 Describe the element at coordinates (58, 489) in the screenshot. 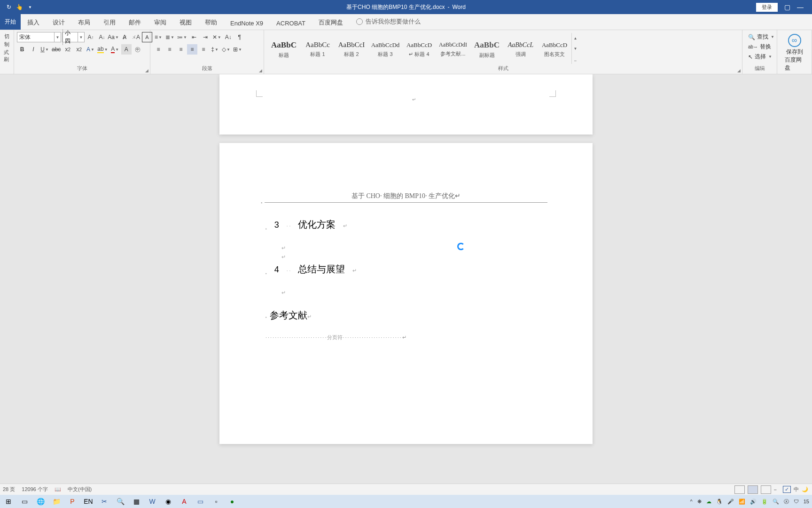

I see `spellcheck-icon: 📖` at that location.